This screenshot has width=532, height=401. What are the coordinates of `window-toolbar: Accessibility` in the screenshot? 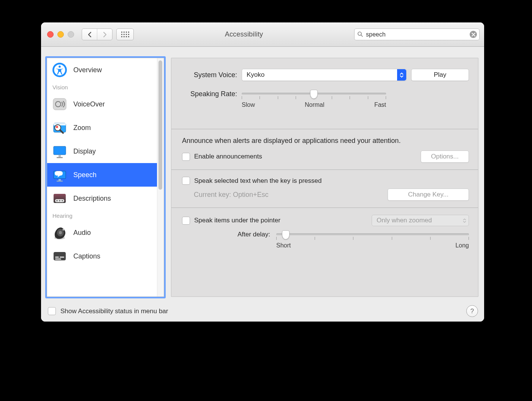 It's located at (263, 35).